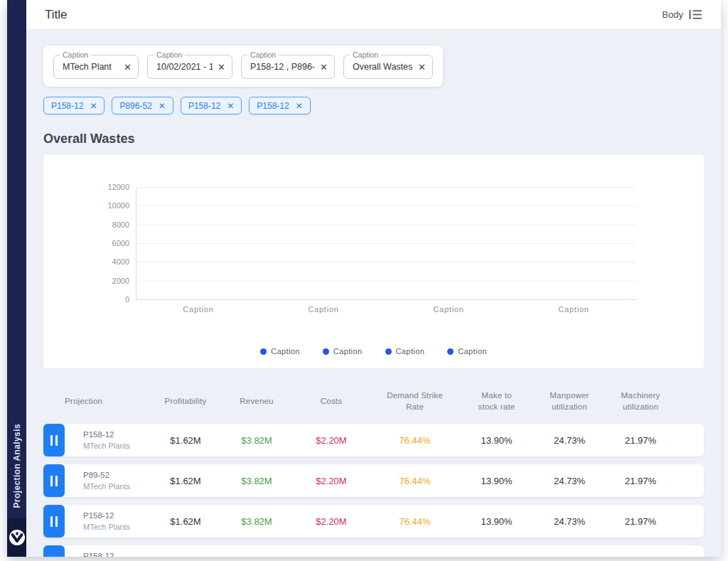 The height and width of the screenshot is (561, 728). I want to click on y-axis-tick-label: 12000, so click(118, 187).